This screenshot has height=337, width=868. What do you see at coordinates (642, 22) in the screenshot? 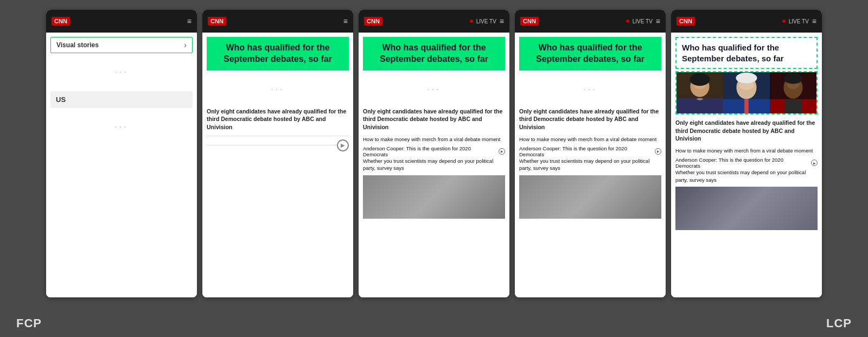
I see `live-tv-label-4: LIVE TV` at bounding box center [642, 22].